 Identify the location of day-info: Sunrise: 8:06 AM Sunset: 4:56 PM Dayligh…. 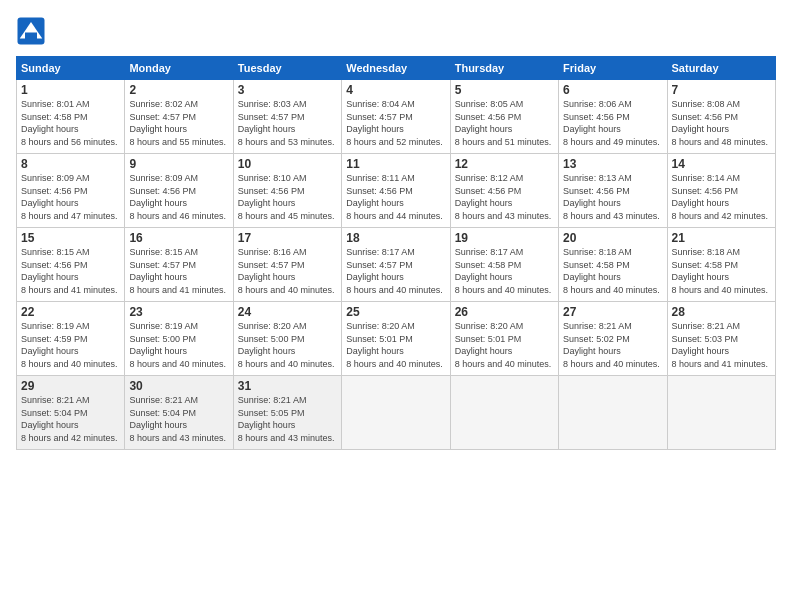
(612, 123).